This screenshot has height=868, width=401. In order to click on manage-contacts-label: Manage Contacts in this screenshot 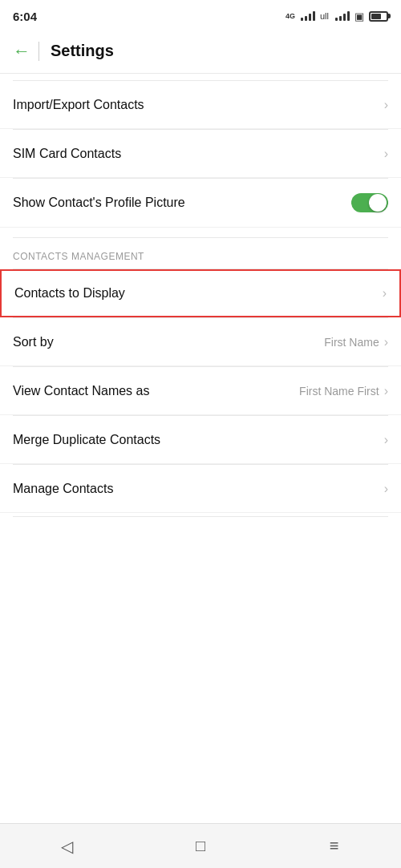, I will do `click(199, 489)`.